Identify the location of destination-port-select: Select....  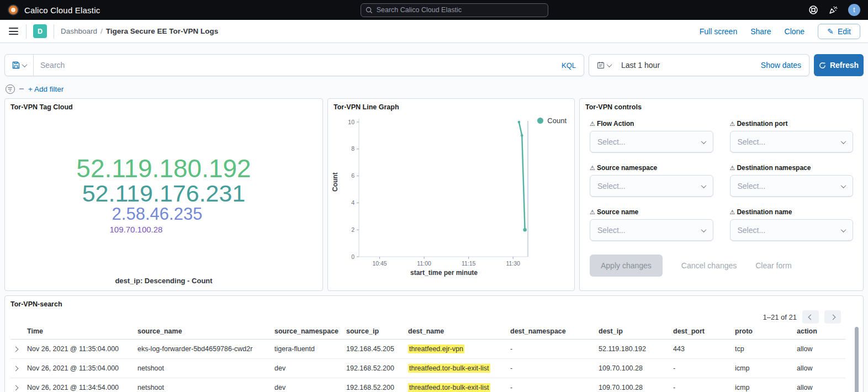
(792, 142).